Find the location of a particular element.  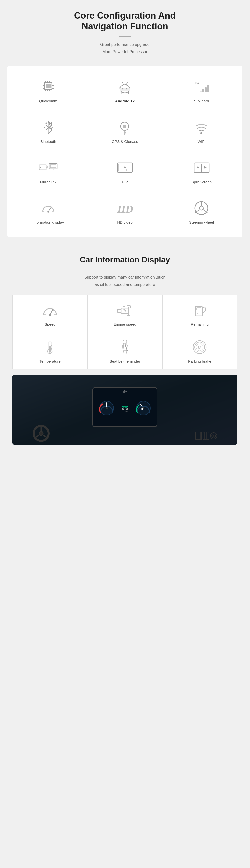

section-divider is located at coordinates (125, 269).